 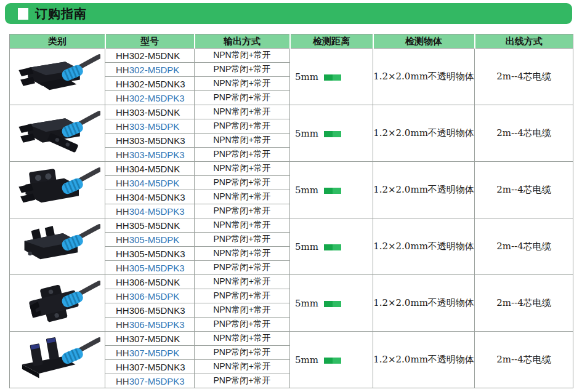 I want to click on model-name-link: 306-M5DPK3, so click(x=157, y=325).